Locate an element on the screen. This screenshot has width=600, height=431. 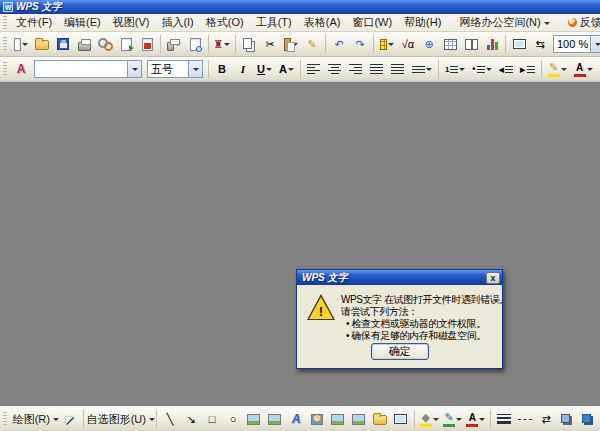
page-setup-button is located at coordinates (105, 44).